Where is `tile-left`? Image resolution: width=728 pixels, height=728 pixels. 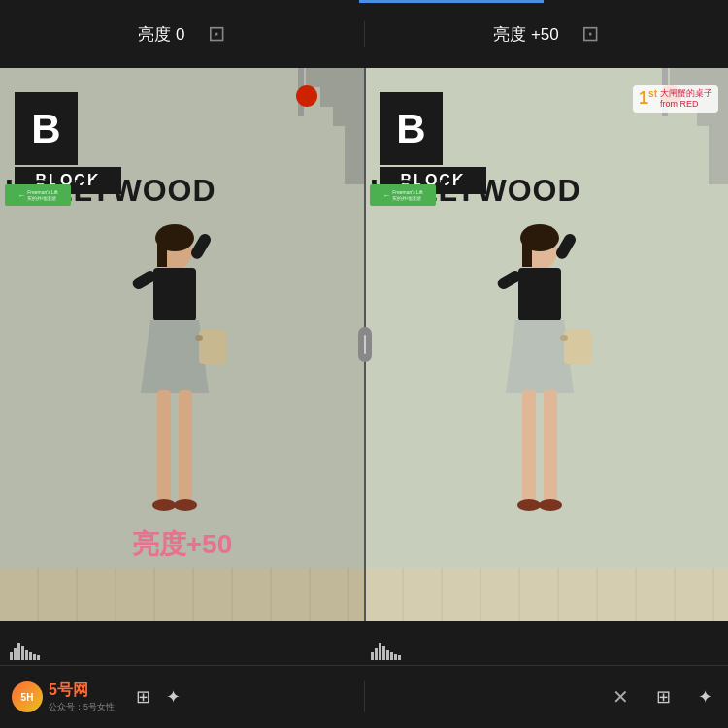 tile-left is located at coordinates (182, 594).